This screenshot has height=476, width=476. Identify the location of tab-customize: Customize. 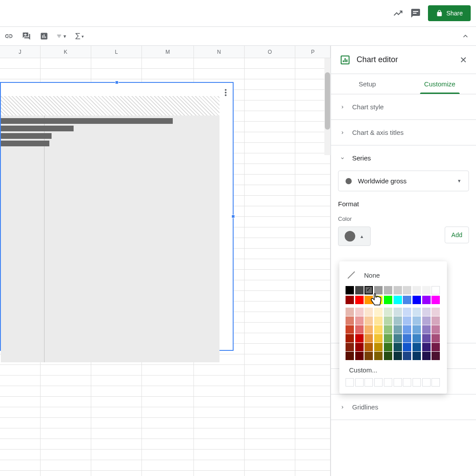
(440, 84).